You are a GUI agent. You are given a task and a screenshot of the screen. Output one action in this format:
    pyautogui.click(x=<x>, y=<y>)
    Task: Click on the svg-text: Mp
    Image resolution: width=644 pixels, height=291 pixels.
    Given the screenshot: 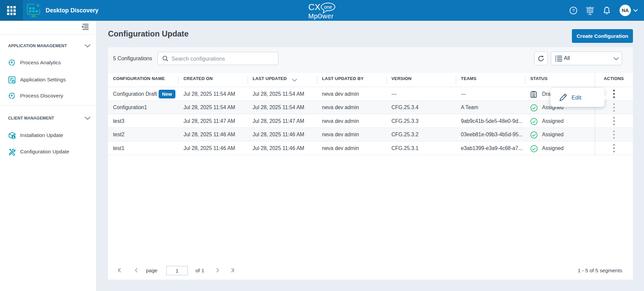 What is the action you would take?
    pyautogui.click(x=313, y=16)
    